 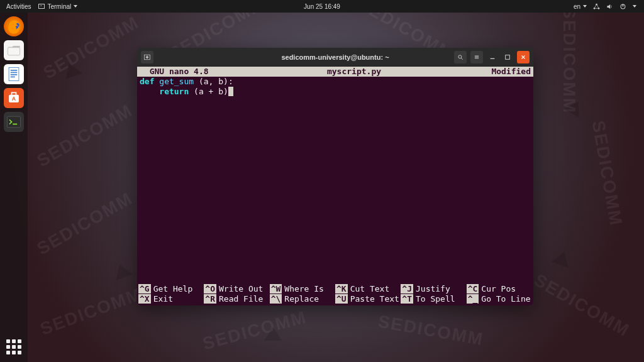 I want to click on lang-label: en, so click(x=577, y=6).